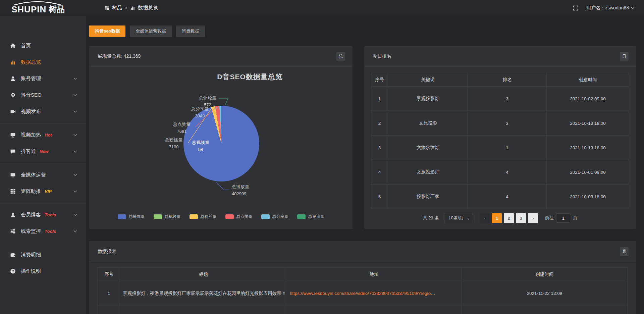 Image resolution: width=644 pixels, height=314 pixels. What do you see at coordinates (275, 217) in the screenshot?
I see `legend-item-总分享量: 总分享量` at bounding box center [275, 217].